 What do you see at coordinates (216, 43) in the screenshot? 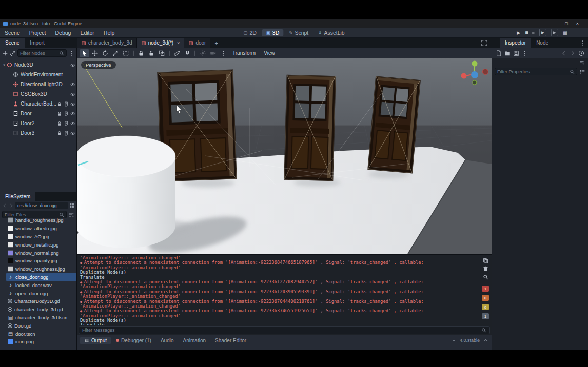
I see `add-scene-tab-button: +` at bounding box center [216, 43].